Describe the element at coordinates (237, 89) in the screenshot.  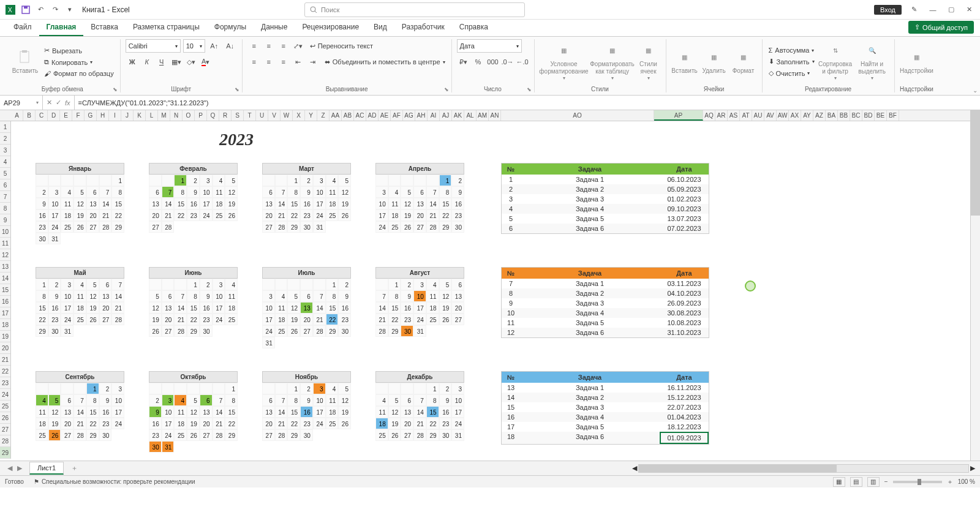
I see `dialog-launcher-icon: ⬊` at that location.